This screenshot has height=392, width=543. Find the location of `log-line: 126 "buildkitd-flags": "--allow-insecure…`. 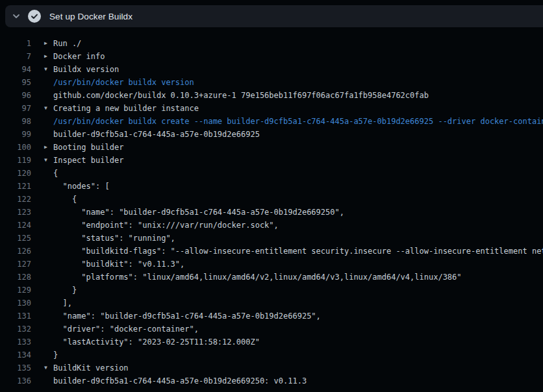

log-line: 126 "buildkitd-flags": "--allow-insecure… is located at coordinates (272, 251).